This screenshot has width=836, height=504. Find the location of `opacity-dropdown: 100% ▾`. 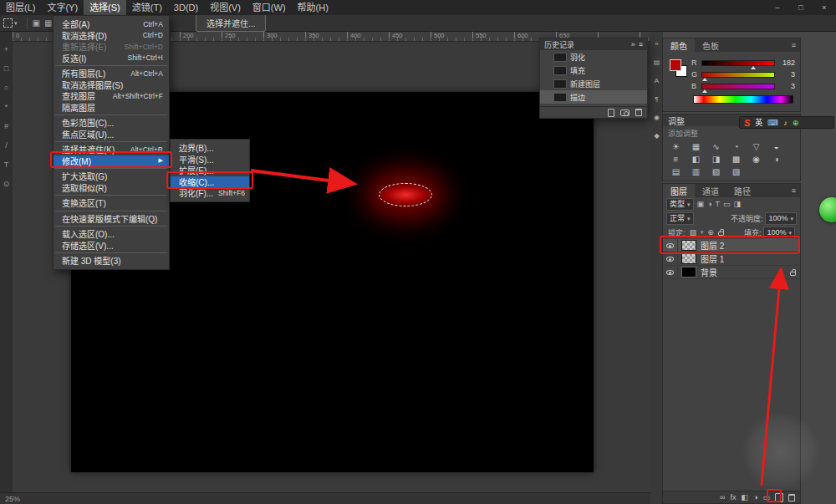

opacity-dropdown: 100% ▾ is located at coordinates (781, 219).